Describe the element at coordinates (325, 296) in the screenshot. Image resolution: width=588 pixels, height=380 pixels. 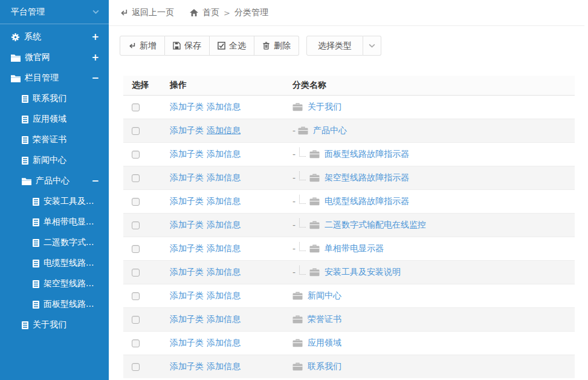
I see `category-name-link: 新闻中心` at that location.